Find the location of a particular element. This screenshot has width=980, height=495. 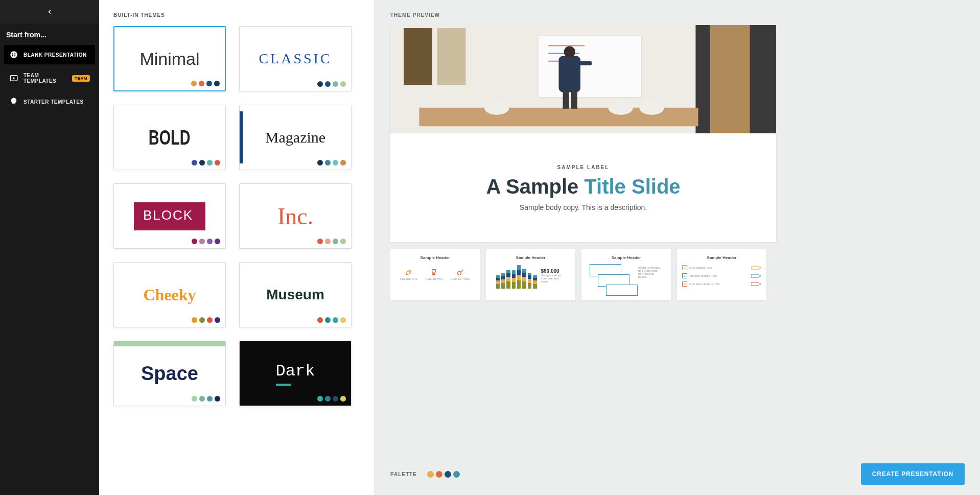

theme-card-museum: Museum is located at coordinates (295, 295).